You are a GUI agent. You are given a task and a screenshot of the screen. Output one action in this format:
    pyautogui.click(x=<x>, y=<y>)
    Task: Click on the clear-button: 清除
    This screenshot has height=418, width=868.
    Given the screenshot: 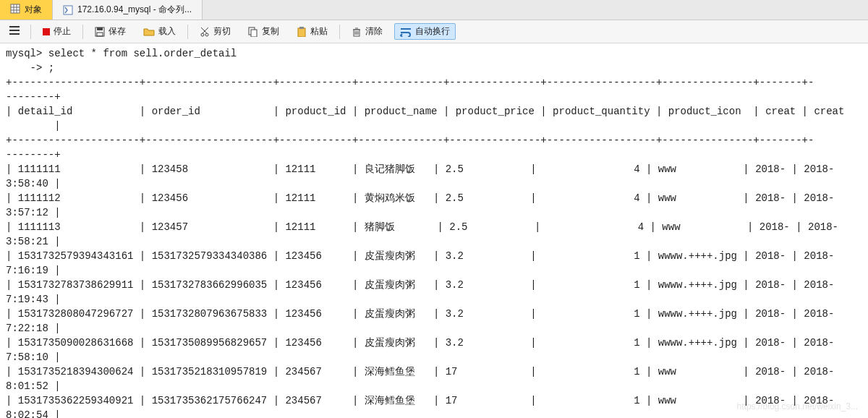 What is the action you would take?
    pyautogui.click(x=367, y=32)
    